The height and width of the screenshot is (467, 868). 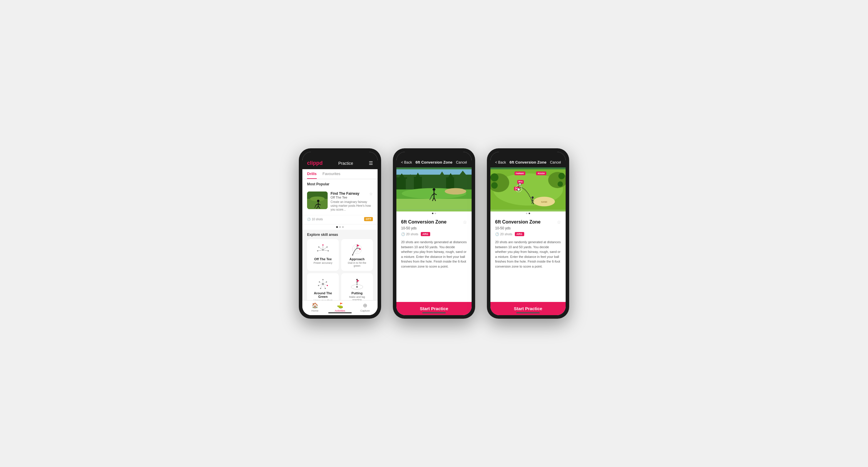 I want to click on card-info: Find The Fairway Off The Tee ☆ Create an…, so click(x=352, y=201).